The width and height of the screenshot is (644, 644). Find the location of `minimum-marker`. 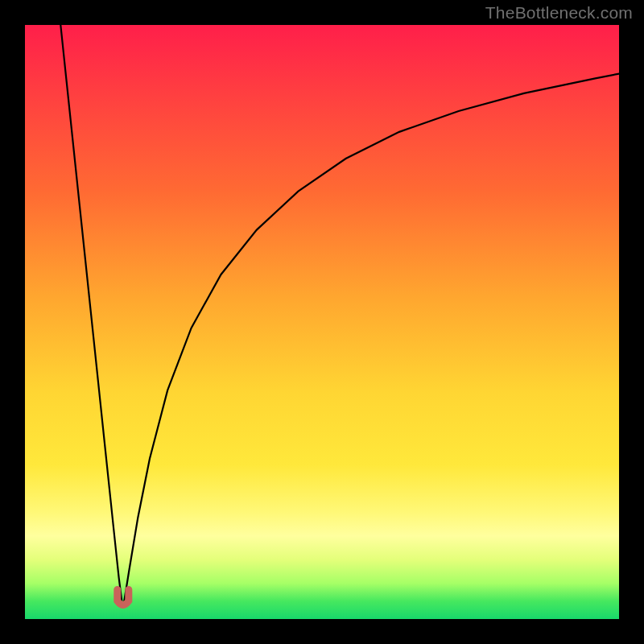

minimum-marker is located at coordinates (123, 597).